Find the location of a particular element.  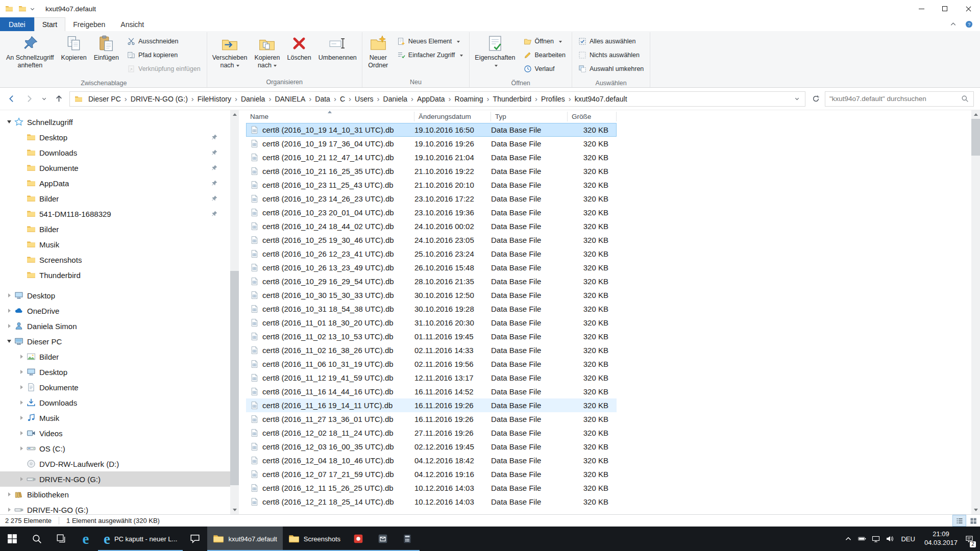

file-row: cert8 (2016_11_16 19_14_11 UTC).db16.11.… is located at coordinates (431, 405).